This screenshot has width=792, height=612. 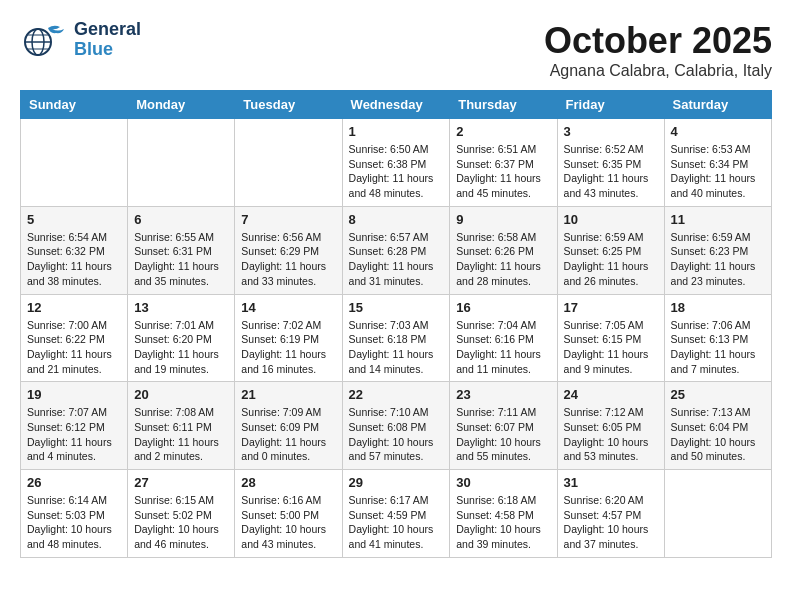 I want to click on calendar-cell: 7Sunrise: 6:56 AMSunset: 6:29 PMDaylight…, so click(x=288, y=250).